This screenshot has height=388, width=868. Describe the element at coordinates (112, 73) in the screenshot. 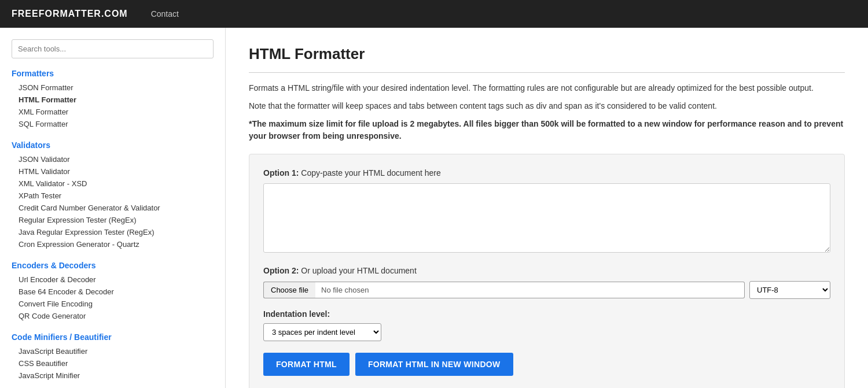

I see `sidebar-section-formatters: Formatters` at that location.